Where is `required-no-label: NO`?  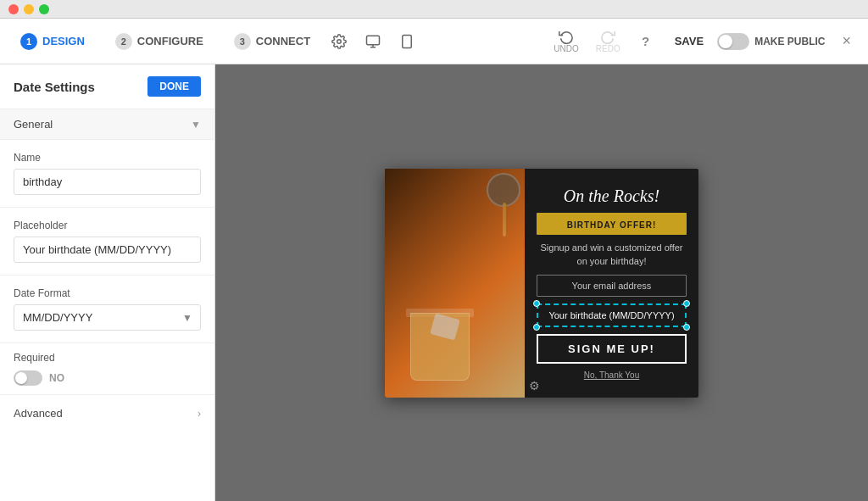 required-no-label: NO is located at coordinates (57, 378).